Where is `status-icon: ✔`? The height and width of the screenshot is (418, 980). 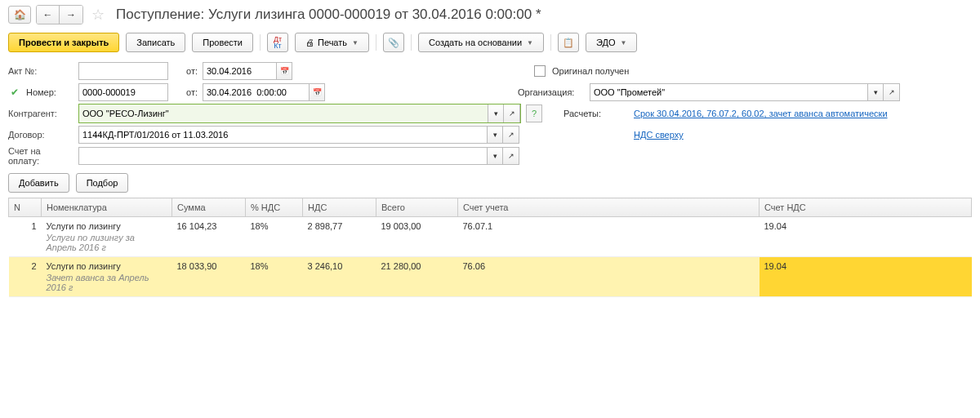 status-icon: ✔ is located at coordinates (15, 92).